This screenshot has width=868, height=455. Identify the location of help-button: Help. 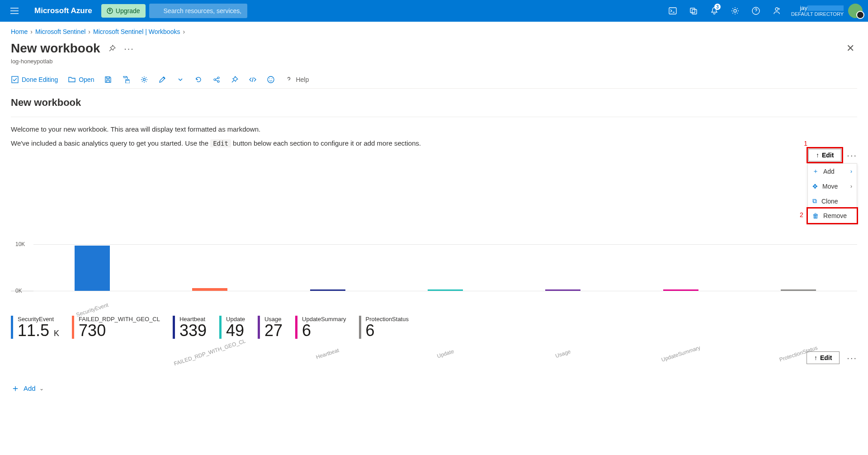
(297, 80).